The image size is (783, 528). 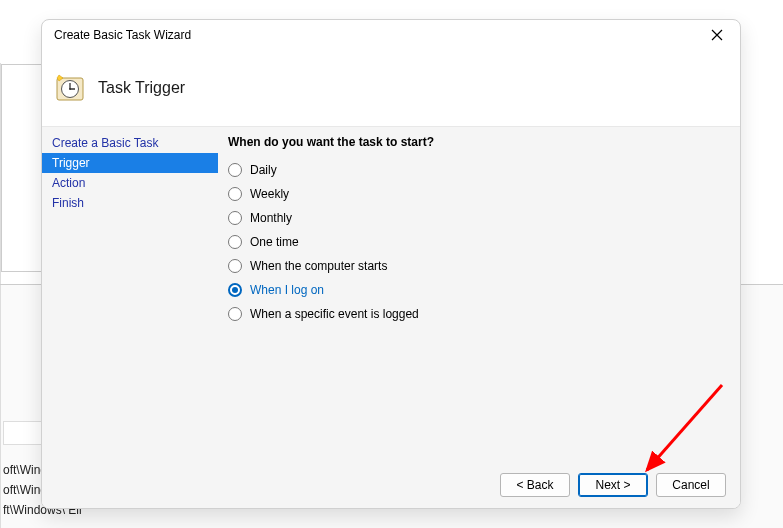 What do you see at coordinates (378, 35) in the screenshot?
I see `dialog-title: Create Basic Task Wizard` at bounding box center [378, 35].